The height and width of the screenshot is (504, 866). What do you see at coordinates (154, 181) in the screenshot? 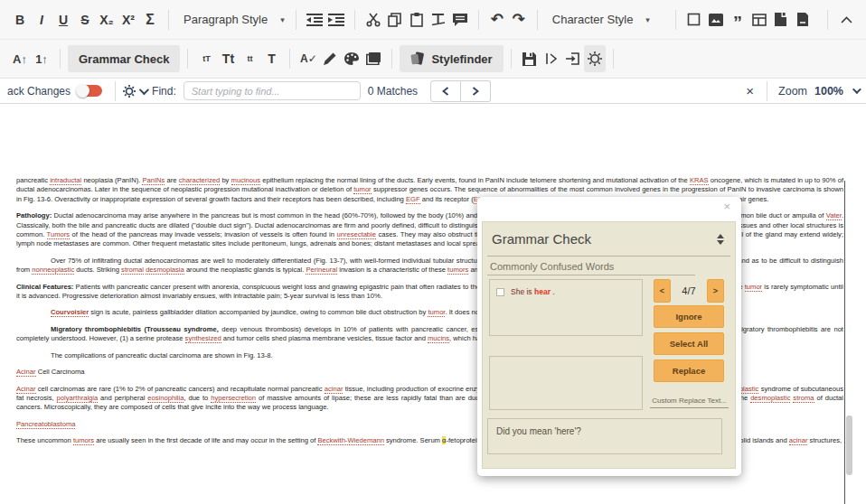
I see `misspelled-word: PanINs` at bounding box center [154, 181].